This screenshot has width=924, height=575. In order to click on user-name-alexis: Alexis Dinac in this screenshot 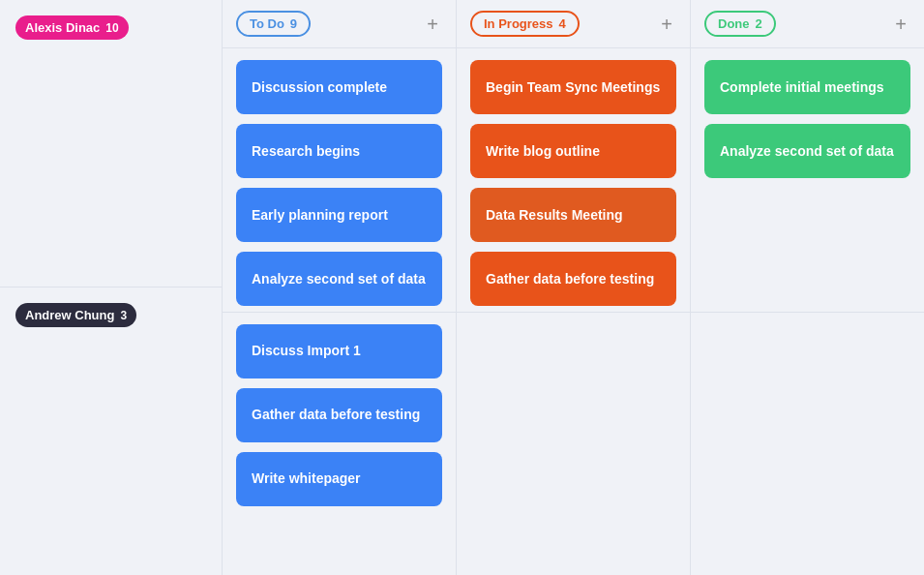, I will do `click(62, 27)`.